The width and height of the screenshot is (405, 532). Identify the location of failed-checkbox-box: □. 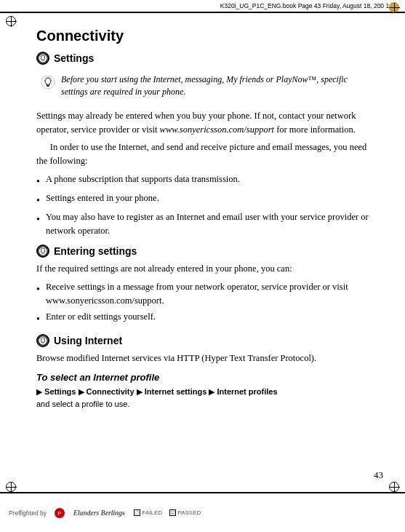
(137, 512).